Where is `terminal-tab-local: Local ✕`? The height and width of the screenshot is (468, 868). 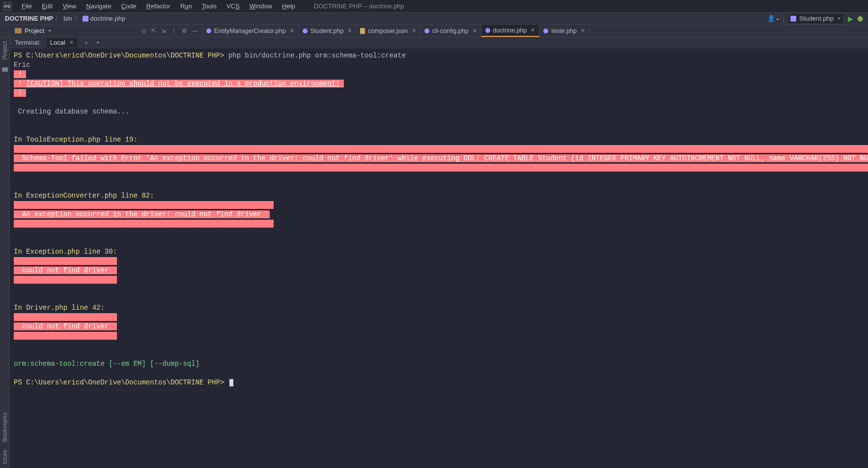 terminal-tab-local: Local ✕ is located at coordinates (62, 42).